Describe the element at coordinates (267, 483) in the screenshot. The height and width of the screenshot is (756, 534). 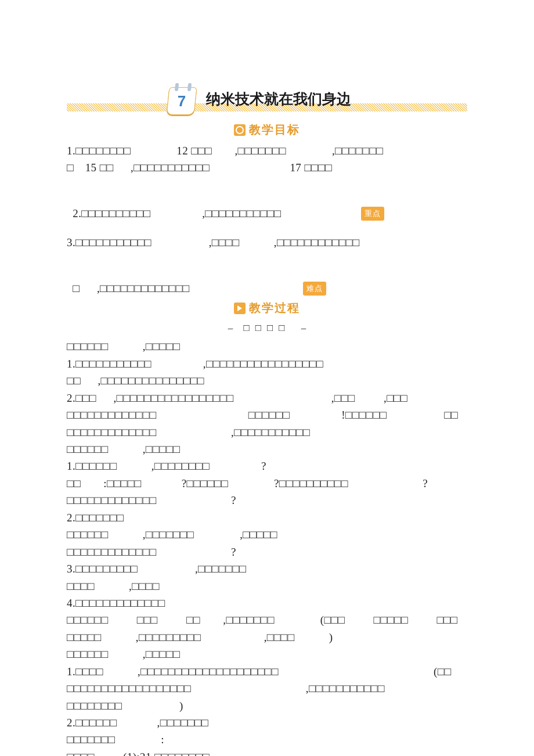
I see `proc-09: □□ :□□□□□ ?□□□□□□ ?□□□□□□□□□□ ?` at that location.